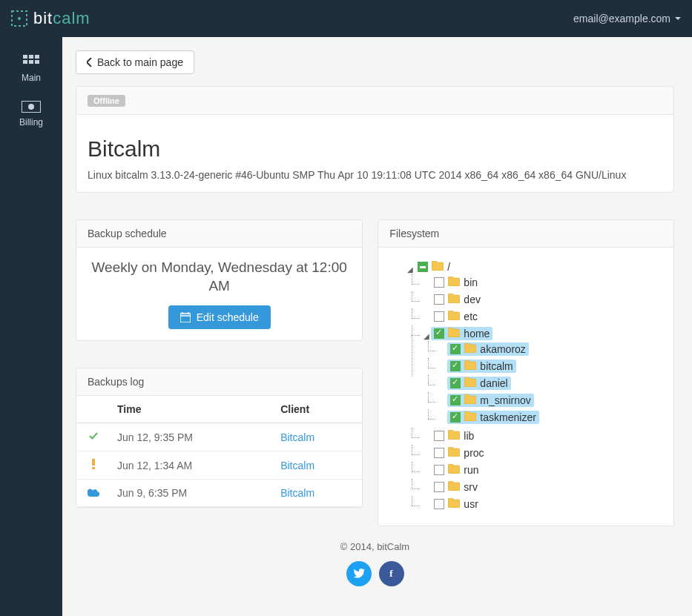 The image size is (692, 616). Describe the element at coordinates (534, 436) in the screenshot. I see `tree-item: lib` at that location.